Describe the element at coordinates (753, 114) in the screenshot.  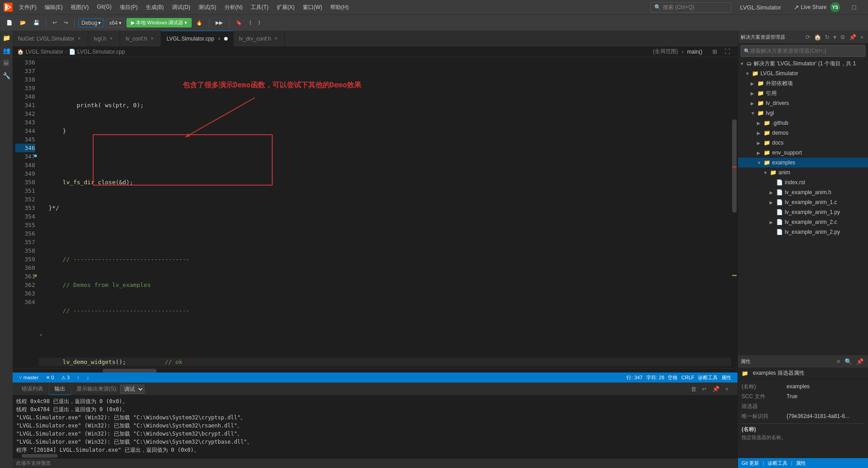
I see `lvgl-arrow: ▼` at that location.